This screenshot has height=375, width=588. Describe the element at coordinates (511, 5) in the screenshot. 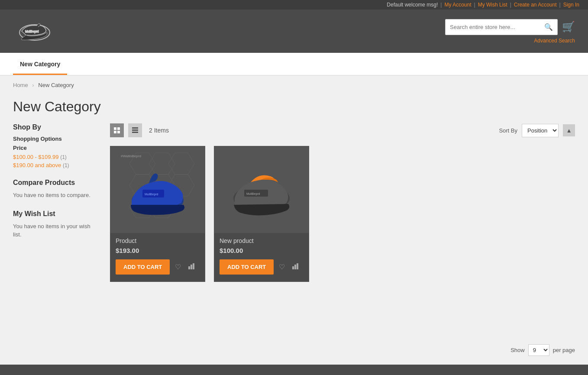

I see `sep3: |` at that location.